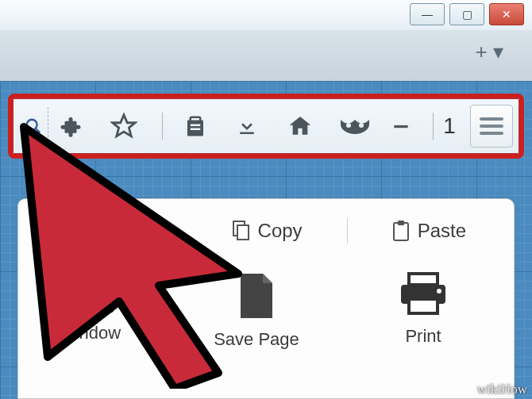 This screenshot has width=532, height=399. I want to click on tab-strip: + ▾, so click(266, 56).